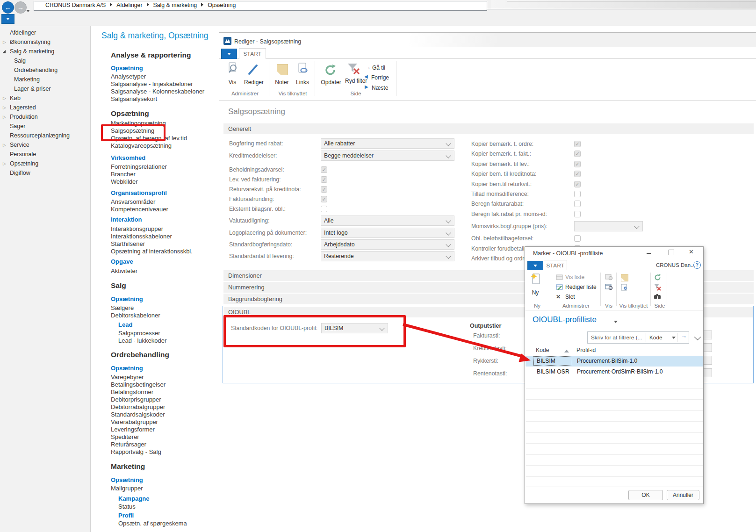 The height and width of the screenshot is (532, 756). I want to click on clear-filter-button: Ryd filter, so click(354, 81).